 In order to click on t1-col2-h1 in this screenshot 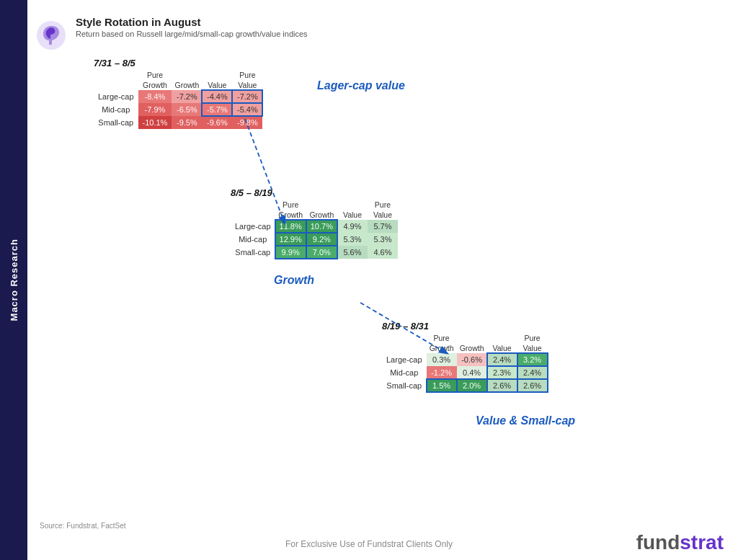, I will do `click(187, 75)`.